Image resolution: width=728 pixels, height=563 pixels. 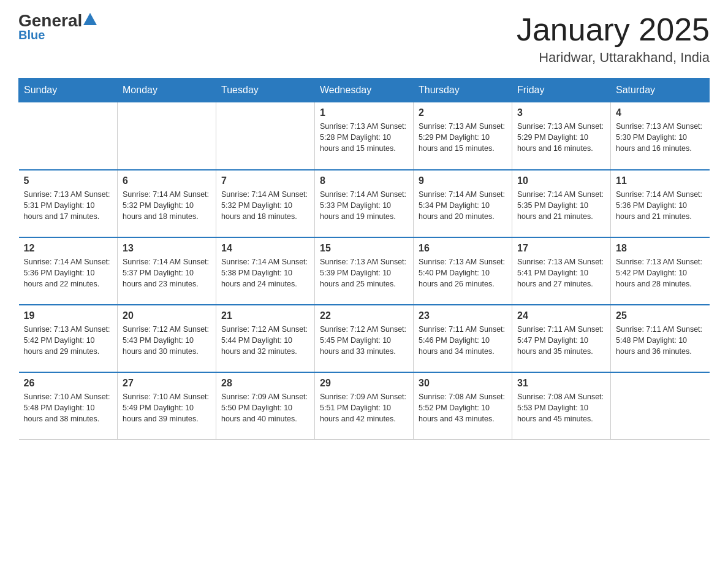 What do you see at coordinates (561, 136) in the screenshot?
I see `calendar-cell: 3Sunrise: 7:13 AM Sunset: 5:29 PM Daylig…` at bounding box center [561, 136].